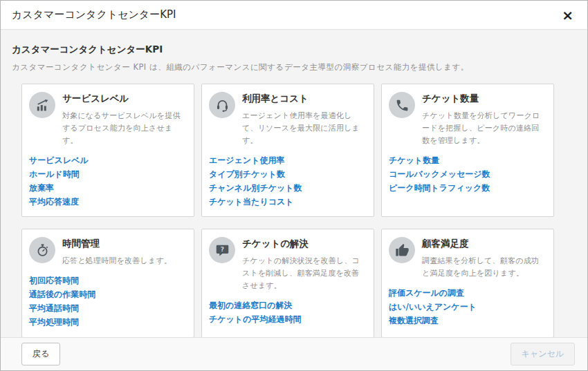 Image resolution: width=588 pixels, height=371 pixels. What do you see at coordinates (108, 322) in the screenshot?
I see `kpi-link: 平均処理時間` at bounding box center [108, 322].